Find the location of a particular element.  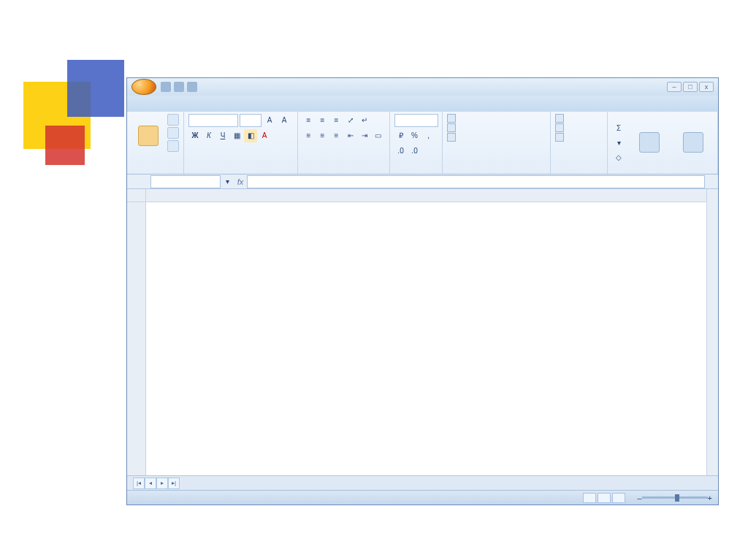

sheet-nav-last: ▸| is located at coordinates (174, 483).